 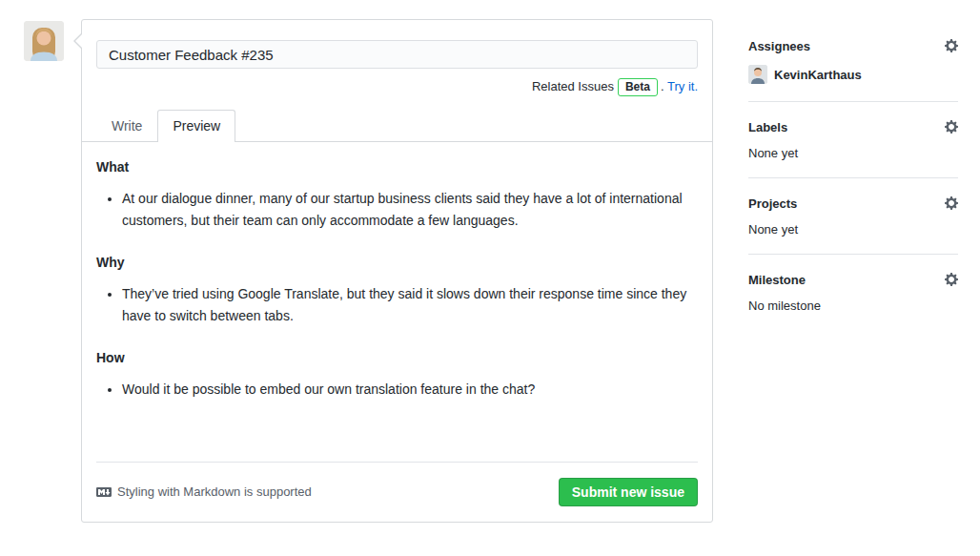 What do you see at coordinates (410, 305) in the screenshot?
I see `bullet-item: They’ve tried using Google Translate, bu…` at bounding box center [410, 305].